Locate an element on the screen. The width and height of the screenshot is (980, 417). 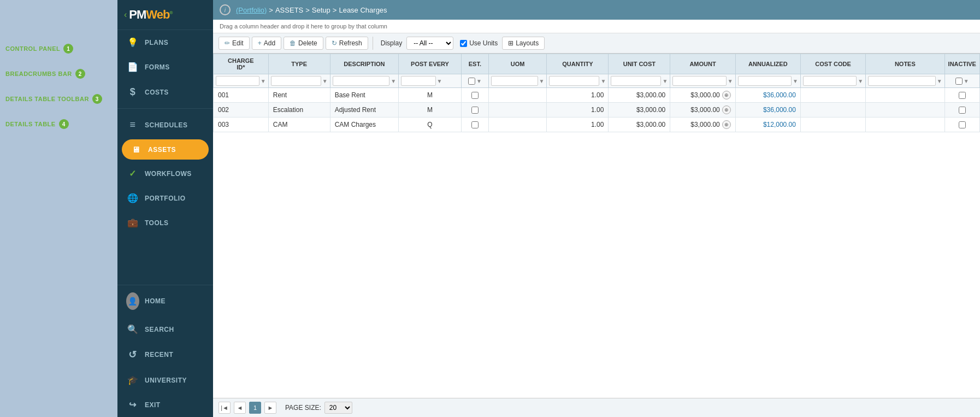
details-table-toolbar: ✏ Edit + Add 🗑 Delete ↻ Refresh Display … is located at coordinates (597, 44).